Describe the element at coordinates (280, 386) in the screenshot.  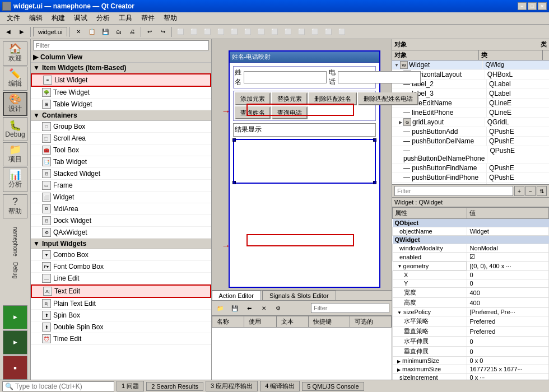
I see `status-tab-compile: 4 编译输出` at that location.